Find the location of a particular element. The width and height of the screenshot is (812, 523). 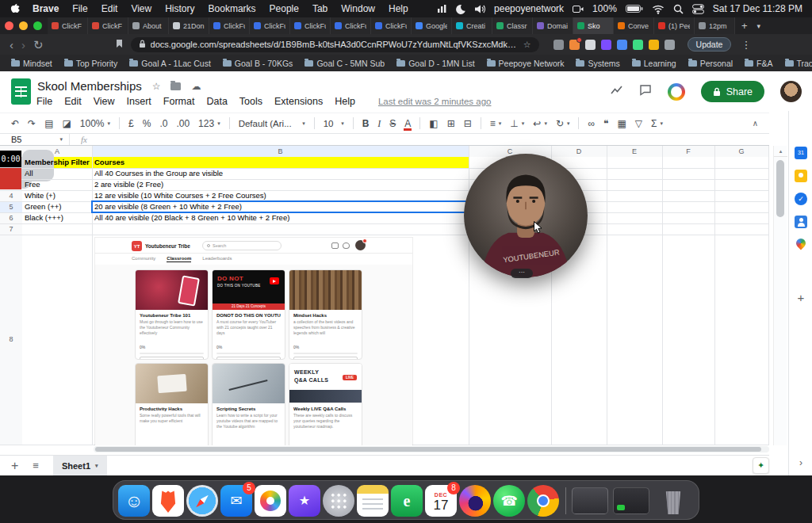

activity-icon is located at coordinates (617, 92).